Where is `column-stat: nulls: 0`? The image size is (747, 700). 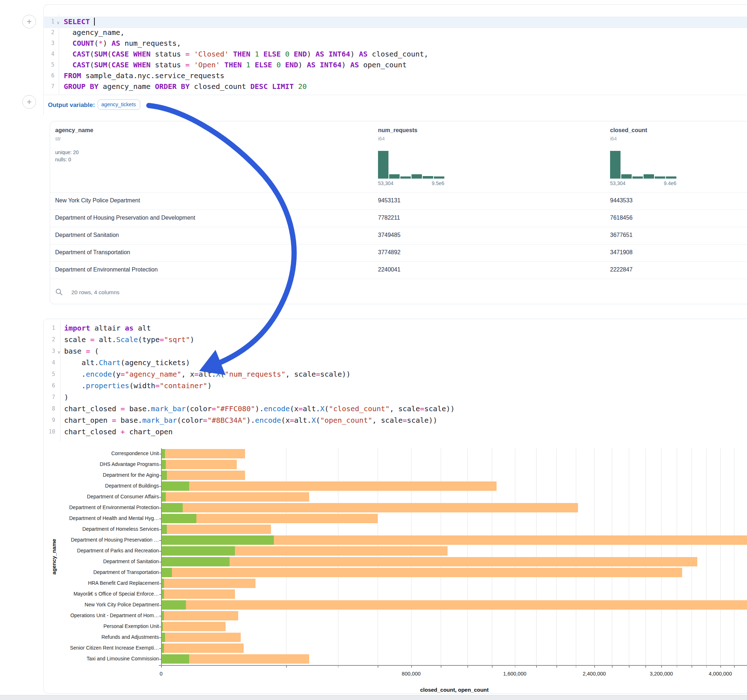
column-stat: nulls: 0 is located at coordinates (63, 159).